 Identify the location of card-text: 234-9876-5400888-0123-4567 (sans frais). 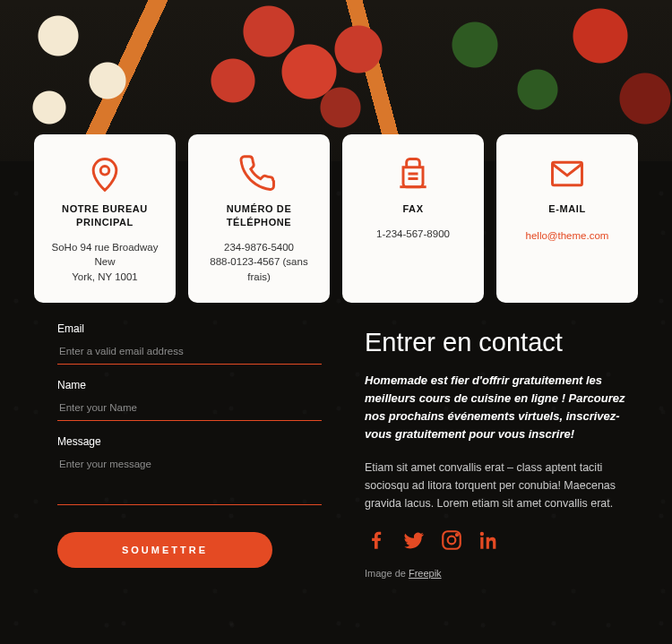
(259, 262).